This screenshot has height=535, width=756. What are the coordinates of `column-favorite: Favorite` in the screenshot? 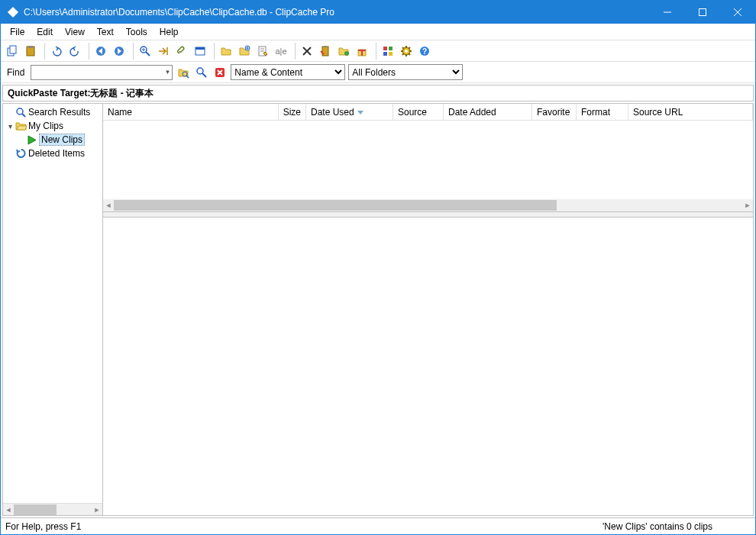 It's located at (554, 111).